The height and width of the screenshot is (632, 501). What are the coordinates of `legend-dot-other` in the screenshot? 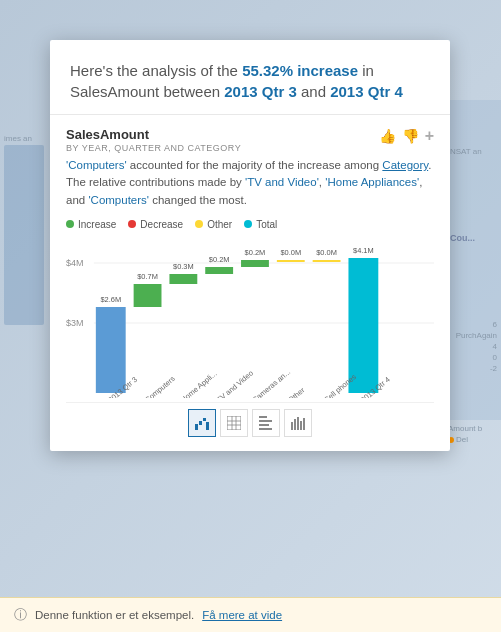 It's located at (199, 224).